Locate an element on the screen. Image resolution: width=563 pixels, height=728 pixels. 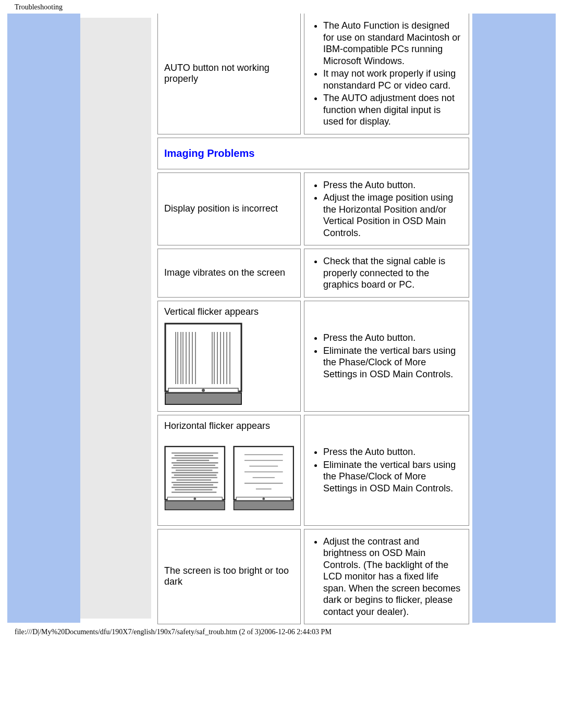
row-section-imaging: Imaging Problems is located at coordinates (313, 153).